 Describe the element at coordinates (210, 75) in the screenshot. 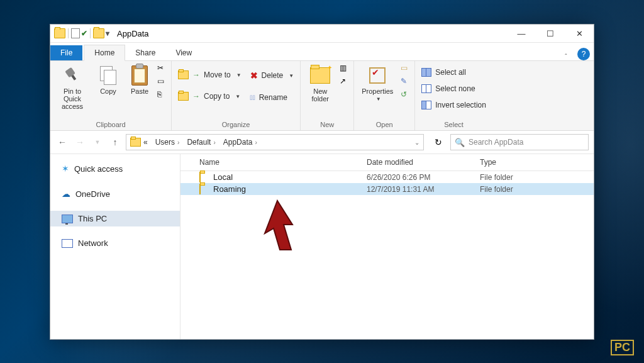

I see `move-to-button: → Move to▼` at that location.